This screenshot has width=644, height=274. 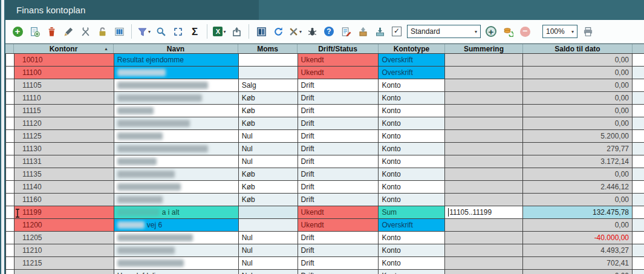 What do you see at coordinates (177, 272) in the screenshot?
I see `cell-navn: Hovedafdeling` at bounding box center [177, 272].